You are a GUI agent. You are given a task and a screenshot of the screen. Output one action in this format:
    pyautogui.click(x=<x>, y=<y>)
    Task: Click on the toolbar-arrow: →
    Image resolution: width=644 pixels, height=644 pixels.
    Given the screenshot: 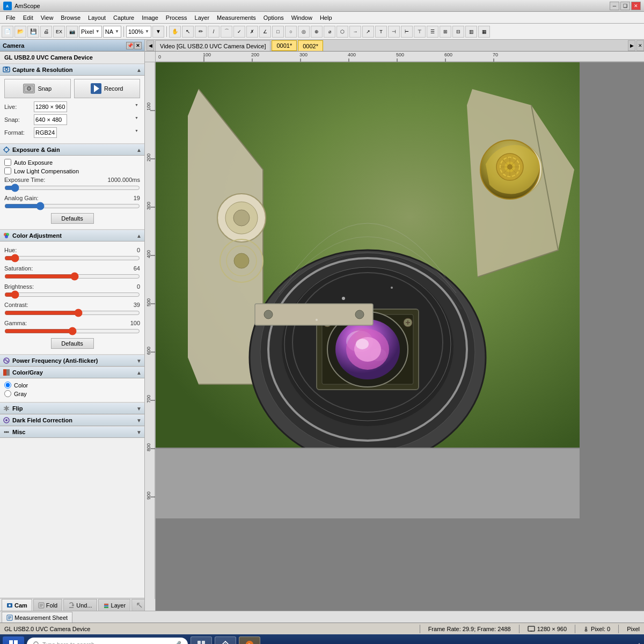 What is the action you would take?
    pyautogui.click(x=355, y=32)
    